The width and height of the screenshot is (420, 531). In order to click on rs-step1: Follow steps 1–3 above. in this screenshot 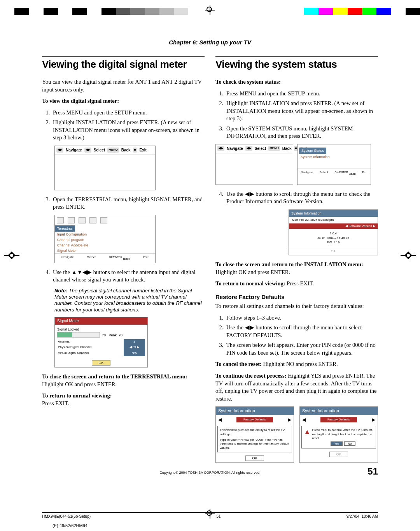, I will do `click(301, 318)`.